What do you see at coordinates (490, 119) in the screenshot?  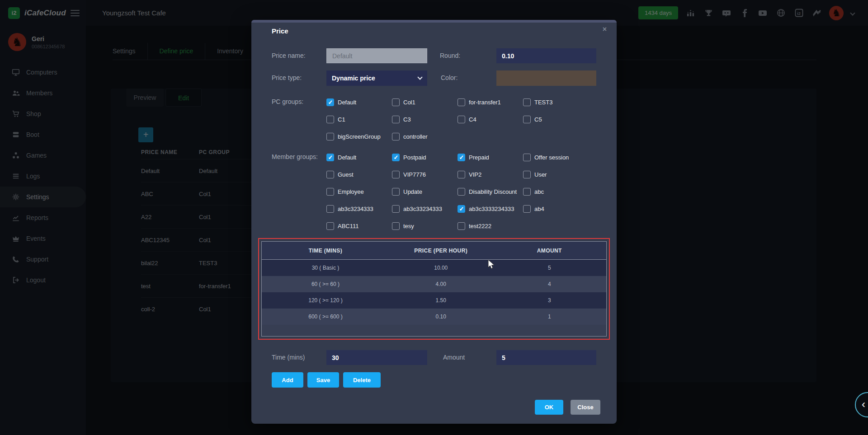 I see `checkbox-c4: C4` at bounding box center [490, 119].